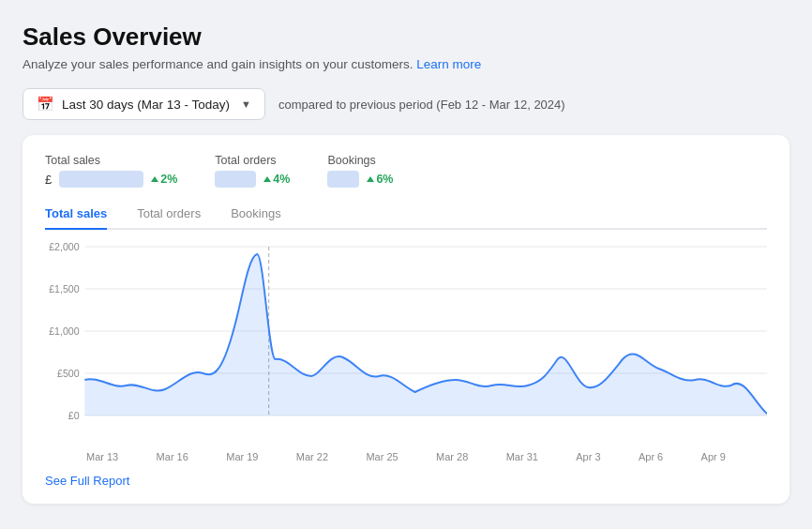 This screenshot has width=812, height=529. What do you see at coordinates (146, 105) in the screenshot?
I see `date-range-label: Last 30 days (Mar 13 - Today)` at bounding box center [146, 105].